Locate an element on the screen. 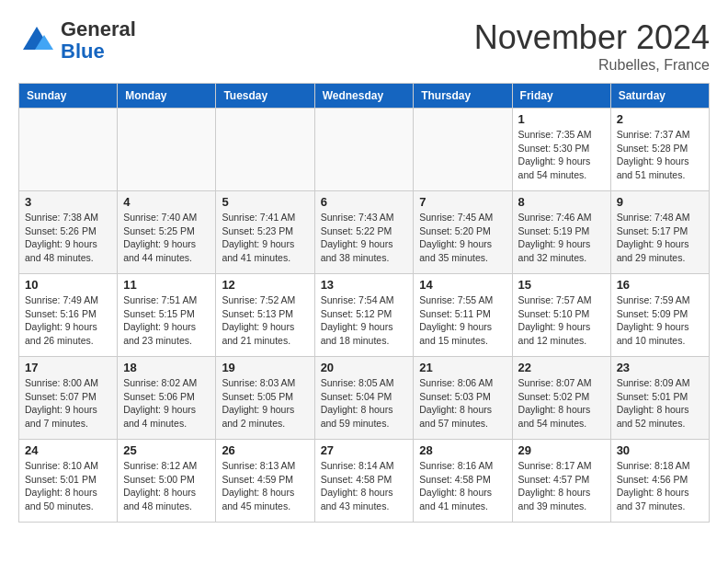  day-info: Sunrise: 8:07 AMSunset: 5:02 PMDaylight:… is located at coordinates (562, 403).